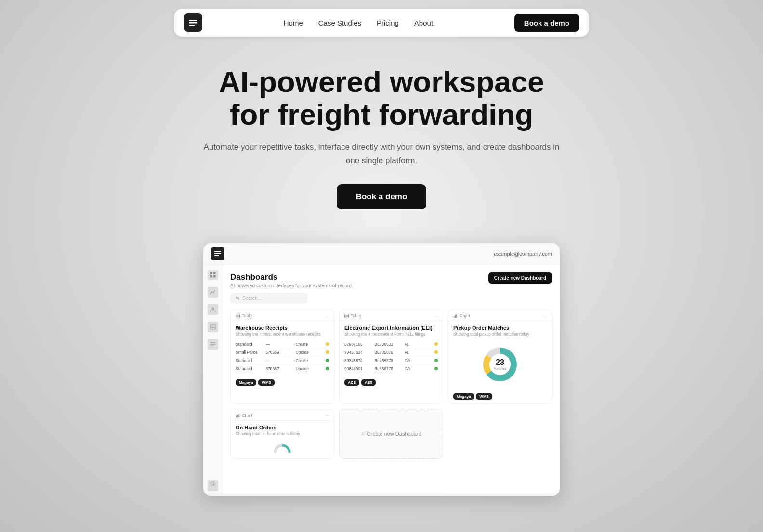  I want to click on bottom-partial-chart, so click(282, 448).